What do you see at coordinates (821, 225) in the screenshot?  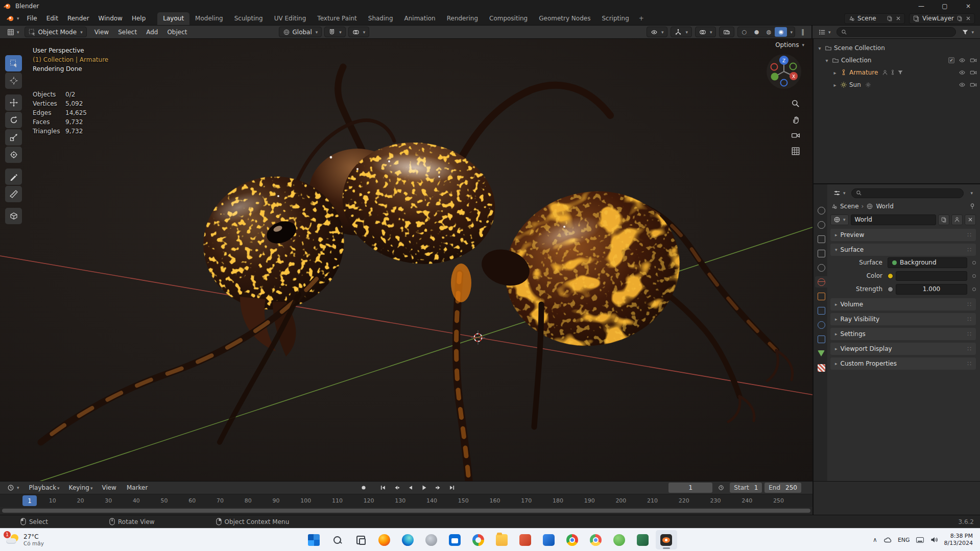 I see `properties-tab-render` at bounding box center [821, 225].